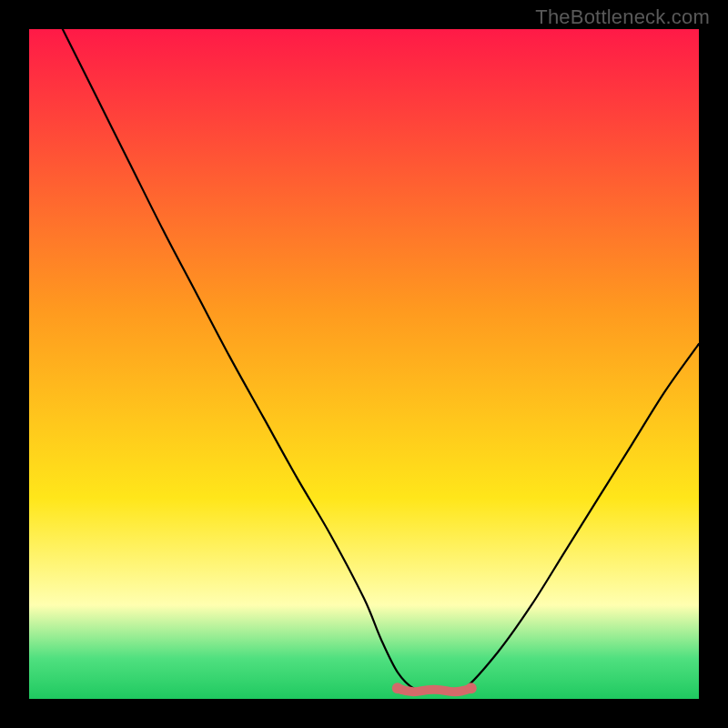 This screenshot has width=728, height=728. What do you see at coordinates (435, 690) in the screenshot?
I see `optimal-range-marker` at bounding box center [435, 690].